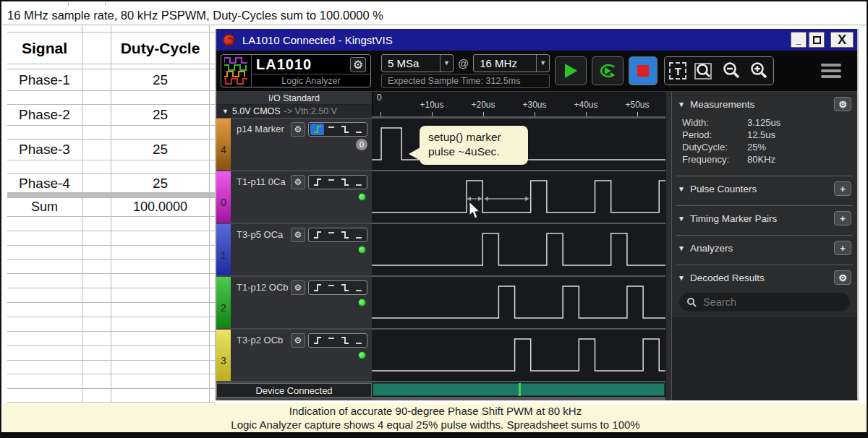  I want to click on zoom-region-icon, so click(704, 71).